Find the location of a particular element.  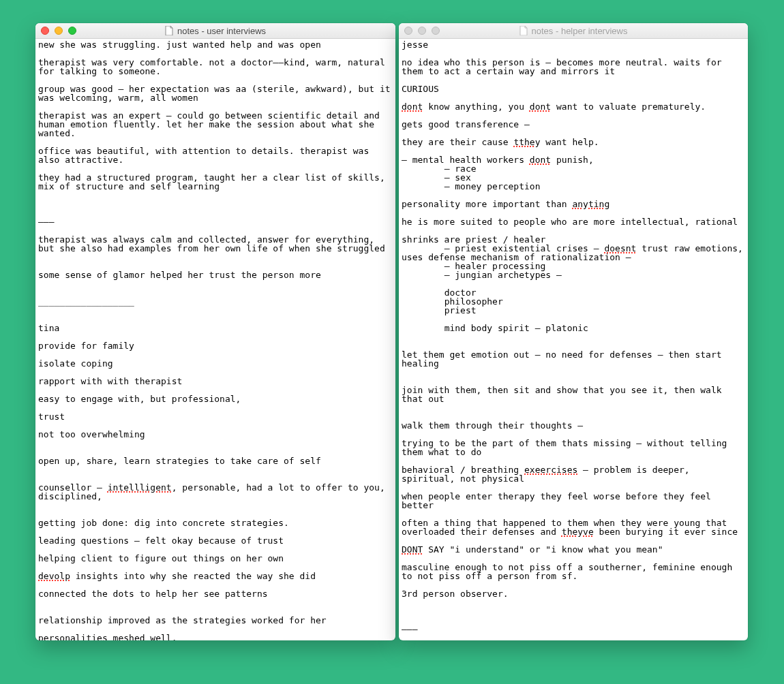

misspelled-word: intellligent is located at coordinates (140, 488).